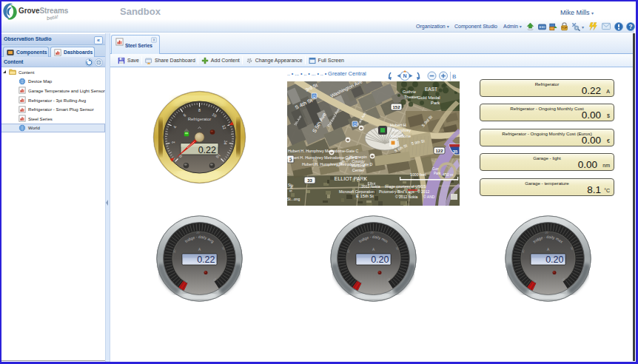 This screenshot has height=364, width=638. Describe the element at coordinates (429, 197) in the screenshot. I see `svg-text: © AND` at that location.